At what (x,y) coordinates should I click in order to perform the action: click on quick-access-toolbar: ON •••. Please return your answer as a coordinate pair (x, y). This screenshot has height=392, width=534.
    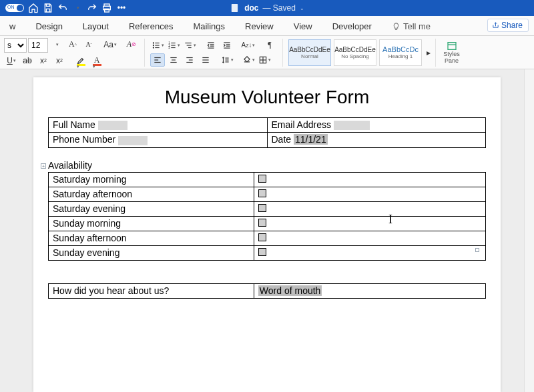
    Looking at the image, I should click on (63, 8).